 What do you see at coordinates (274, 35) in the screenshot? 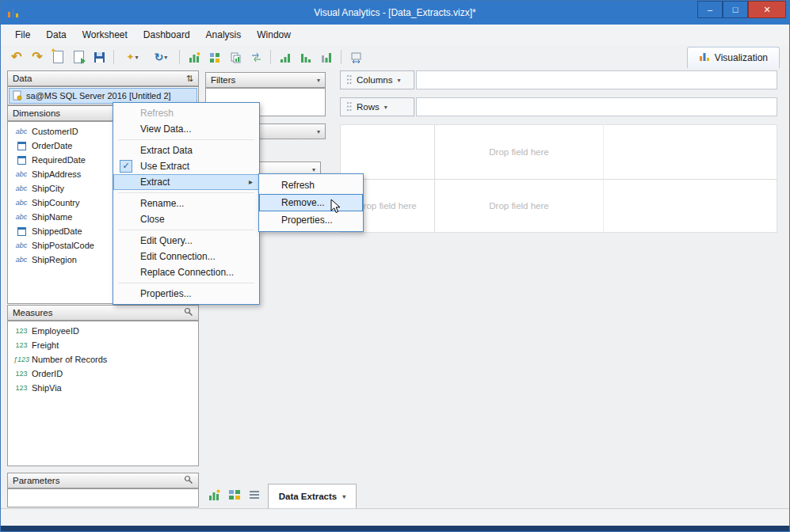
I see `menu-window: Window` at bounding box center [274, 35].